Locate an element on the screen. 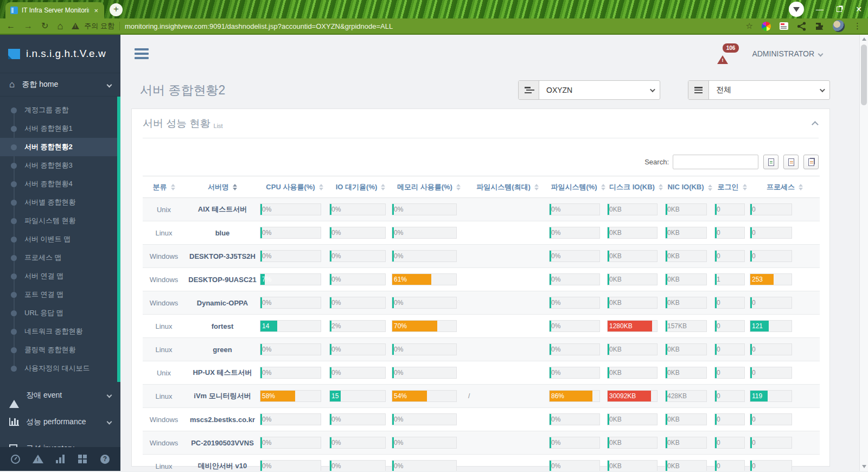 This screenshot has width=868, height=472. io-bar: 15 is located at coordinates (358, 396).